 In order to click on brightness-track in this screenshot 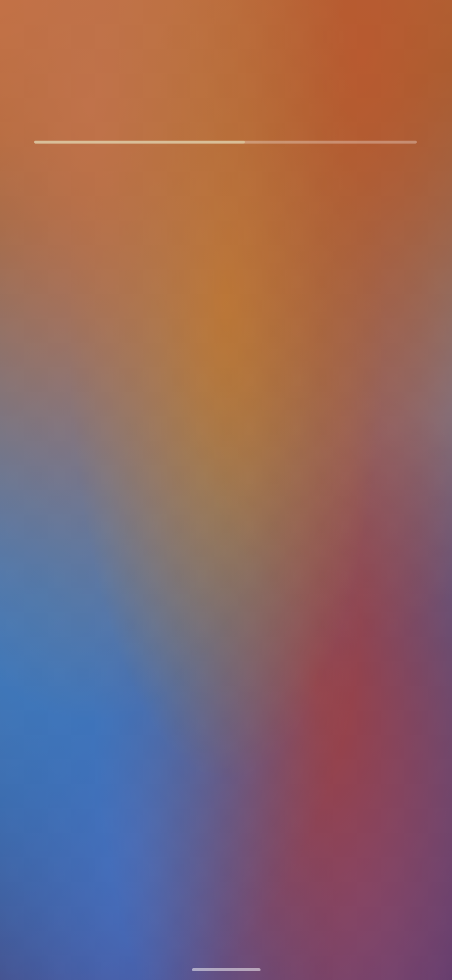, I will do `click(225, 142)`.